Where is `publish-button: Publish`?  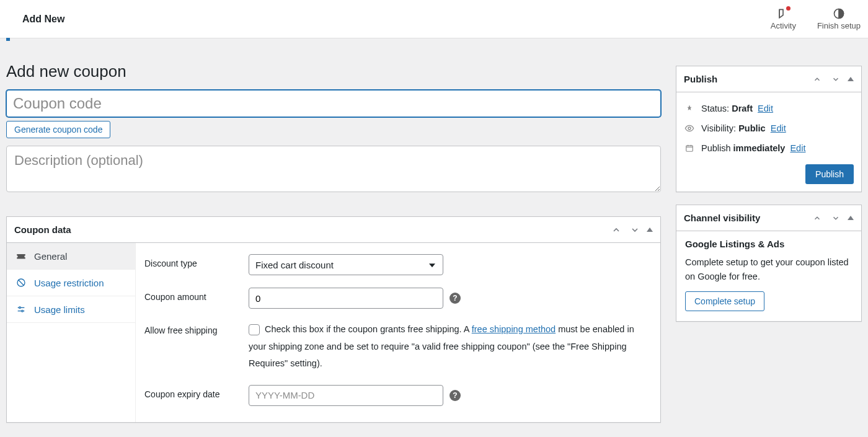
publish-button: Publish is located at coordinates (830, 174).